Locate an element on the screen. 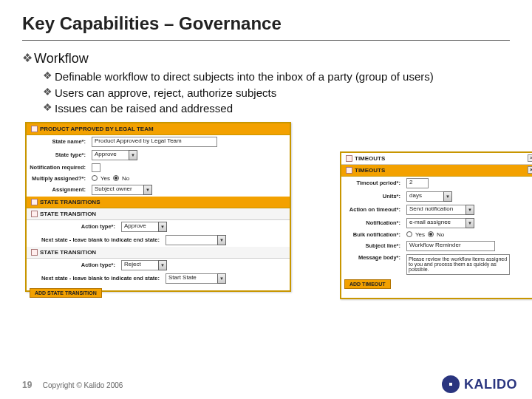 The width and height of the screenshot is (532, 399). state-type-label: State type*: is located at coordinates (58, 155).